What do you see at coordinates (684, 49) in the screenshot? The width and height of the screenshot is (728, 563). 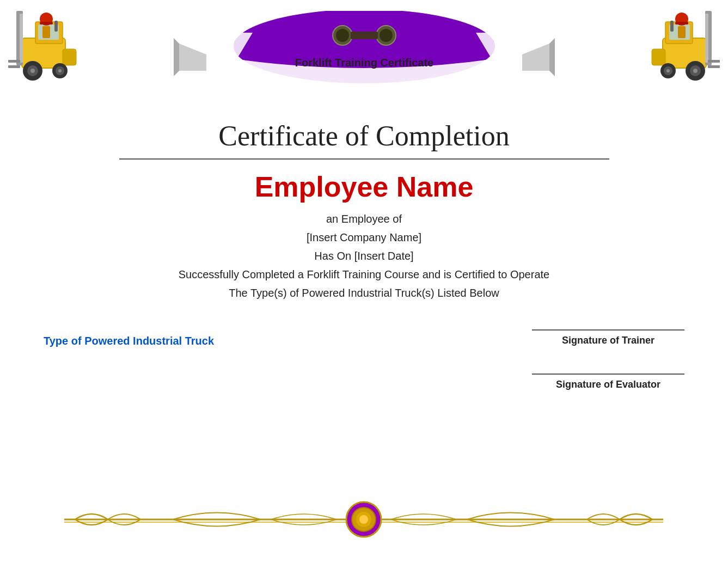 I see `forklift-right-icon` at bounding box center [684, 49].